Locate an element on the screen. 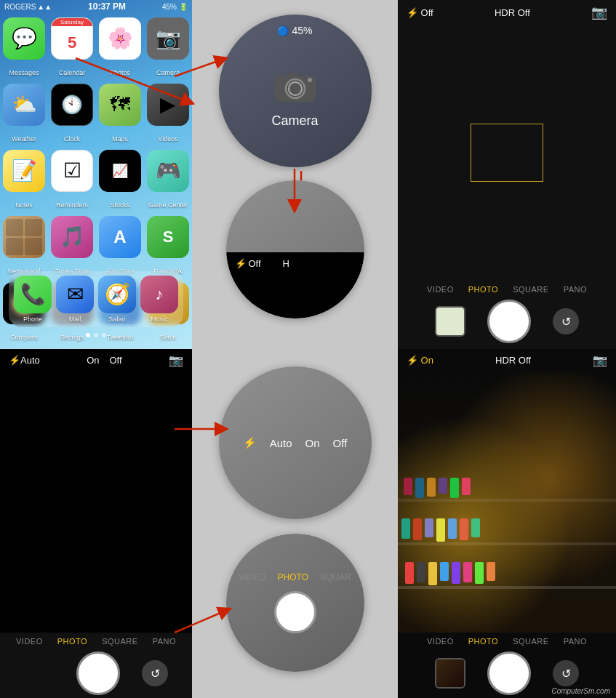 This screenshot has width=616, height=698. hdr-zoom-label: H is located at coordinates (287, 263).